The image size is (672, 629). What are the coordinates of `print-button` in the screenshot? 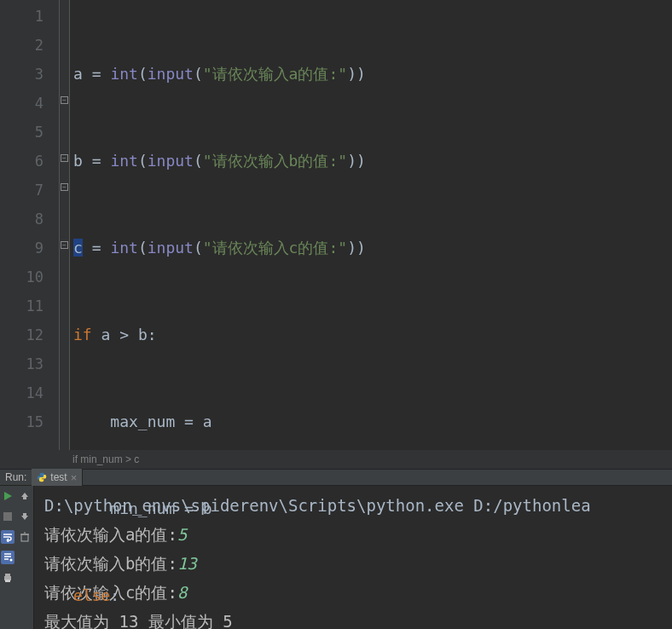 It's located at (8, 578).